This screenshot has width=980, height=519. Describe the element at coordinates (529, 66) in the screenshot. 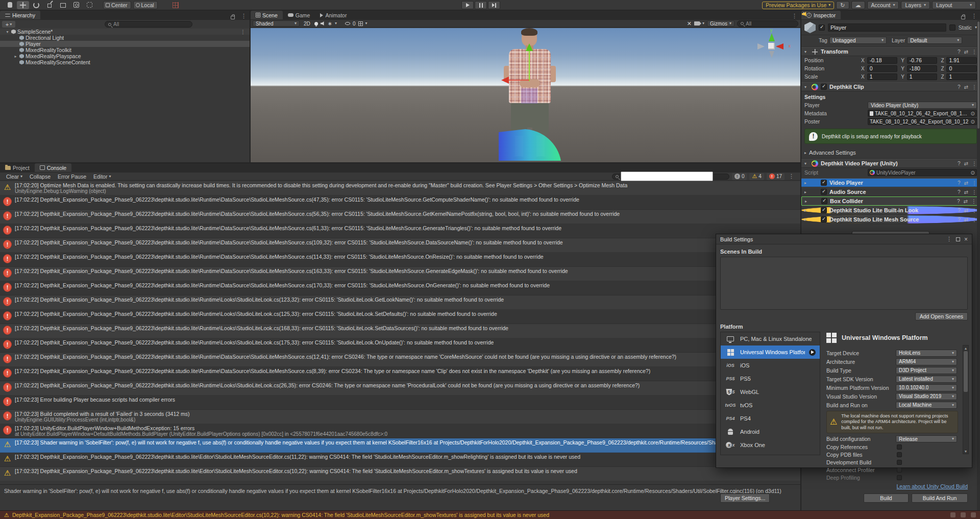

I see `move-gizmo-y-axis` at that location.